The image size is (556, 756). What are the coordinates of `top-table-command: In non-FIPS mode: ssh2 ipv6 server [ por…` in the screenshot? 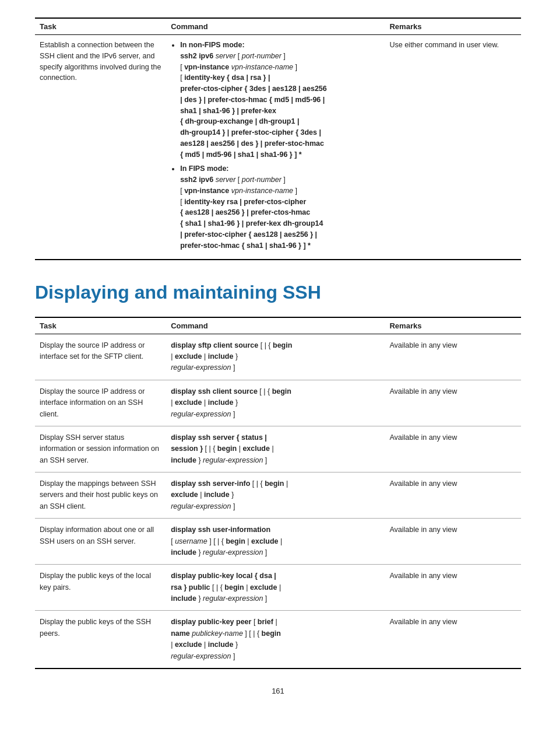 It's located at (275, 148).